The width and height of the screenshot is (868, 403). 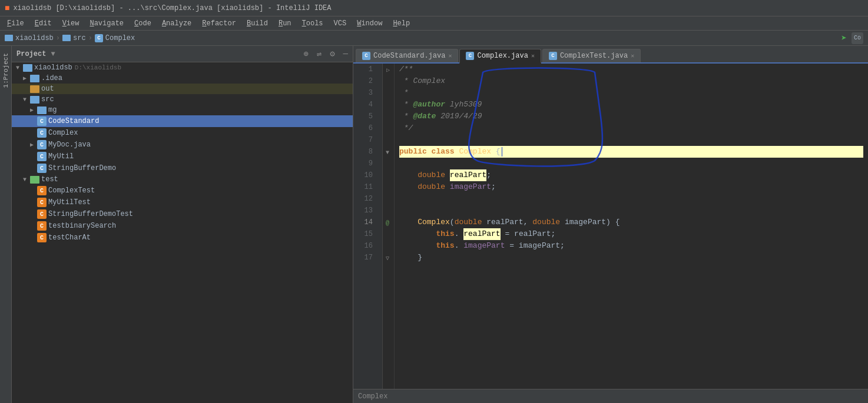 I want to click on tab-label: ComplexTest.java, so click(x=594, y=56).